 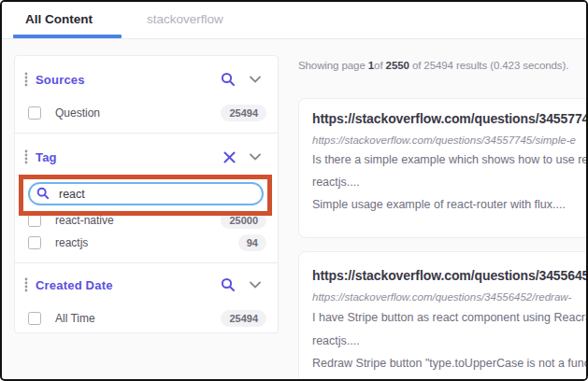 I want to click on highlight-annotation, so click(x=146, y=195).